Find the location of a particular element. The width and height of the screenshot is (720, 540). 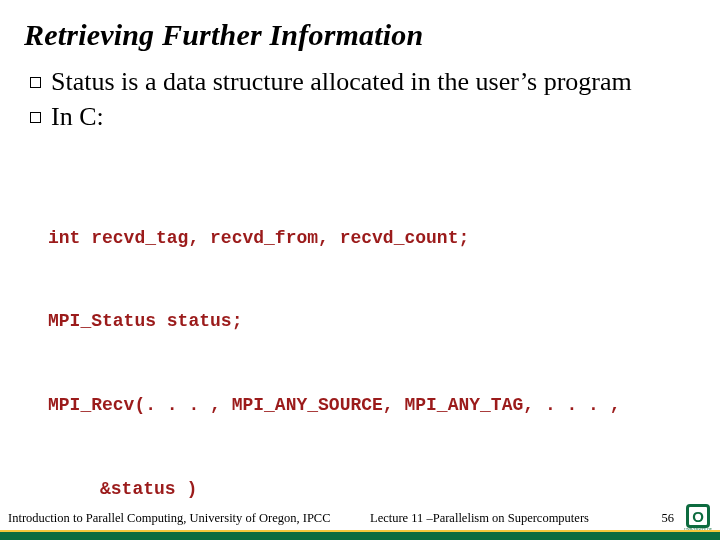

slide-title: Retrieving Further Information is located at coordinates (360, 35).